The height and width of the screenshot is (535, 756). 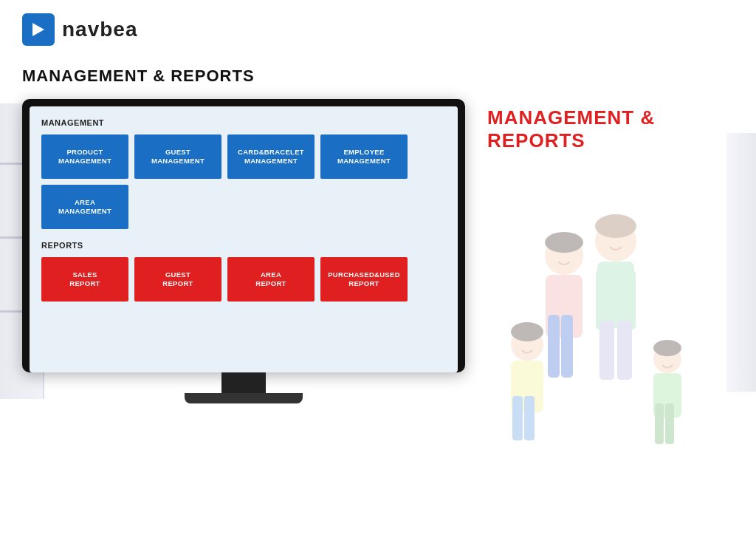 What do you see at coordinates (378, 79) in the screenshot?
I see `page-title: MANAGEMENT & REPORTS` at bounding box center [378, 79].